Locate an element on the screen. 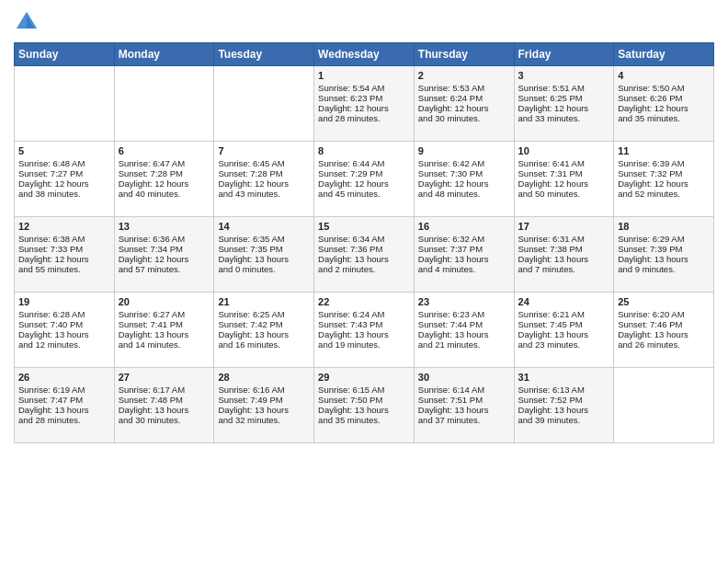 The width and height of the screenshot is (728, 563). cell-content: Sunrise: 6:32 AM is located at coordinates (464, 239).